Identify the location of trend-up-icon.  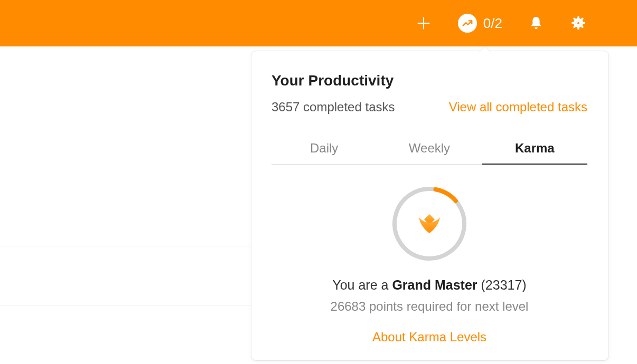
(467, 23).